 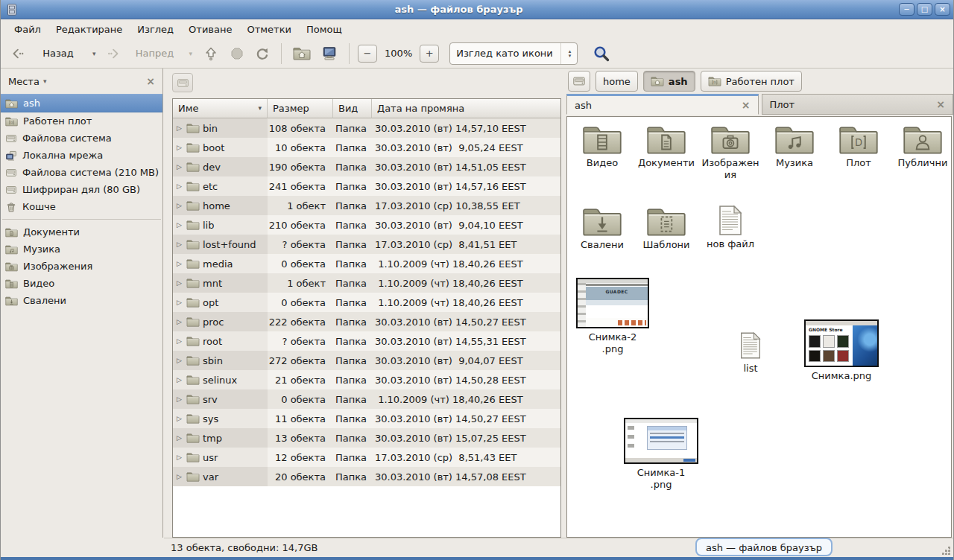 What do you see at coordinates (367, 322) in the screenshot?
I see `table-row: ▷proc222 обектаПапка30.03.2010 (вт) 14,5…` at bounding box center [367, 322].